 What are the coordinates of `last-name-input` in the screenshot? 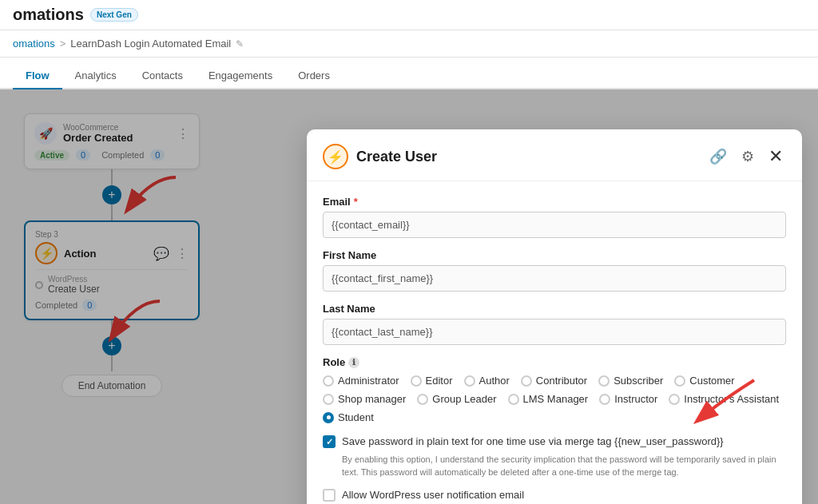 It's located at (554, 332).